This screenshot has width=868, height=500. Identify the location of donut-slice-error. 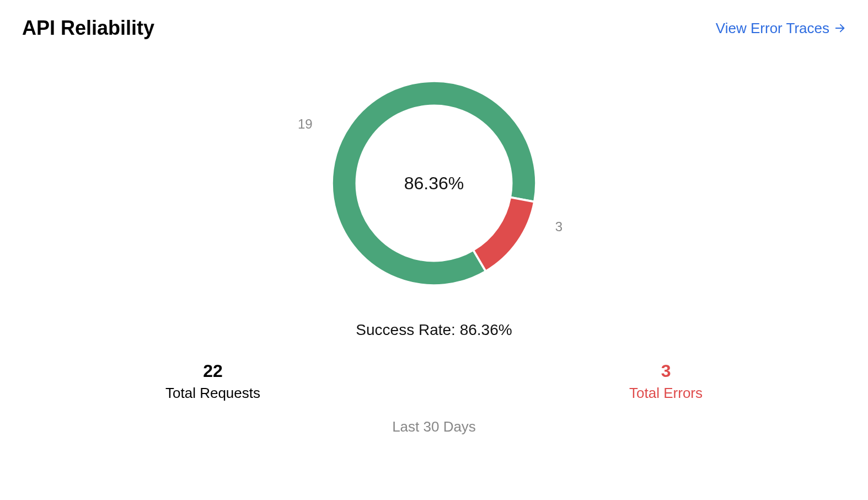
(504, 235).